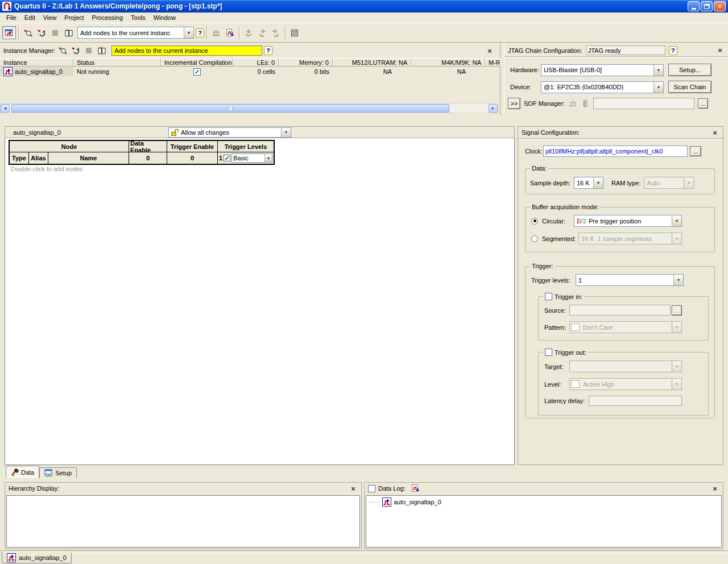  Describe the element at coordinates (28, 33) in the screenshot. I see `run-analysis-button` at that location.